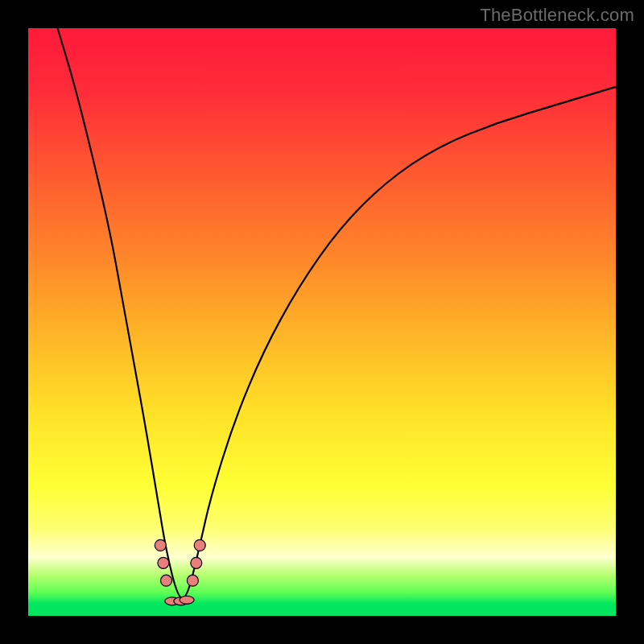 This screenshot has width=644, height=644. I want to click on marker-flat, so click(187, 600).